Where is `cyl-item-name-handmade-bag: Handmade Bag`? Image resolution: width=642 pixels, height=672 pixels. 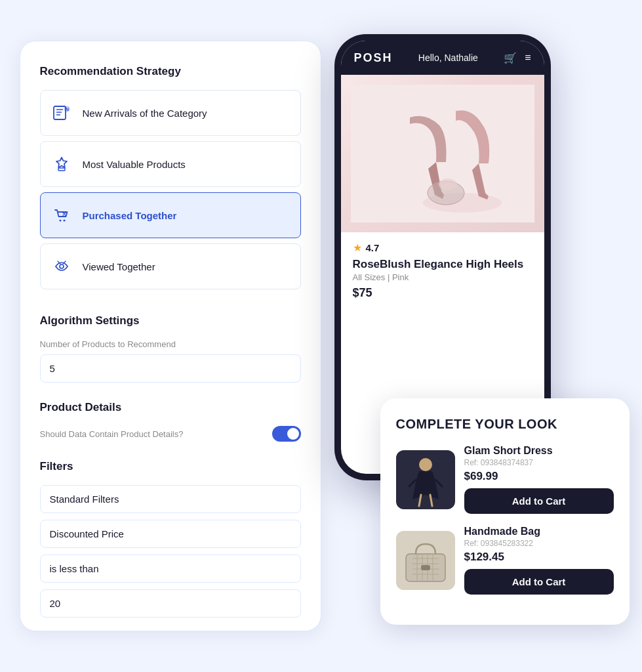
cyl-item-name-handmade-bag: Handmade Bag is located at coordinates (539, 532).